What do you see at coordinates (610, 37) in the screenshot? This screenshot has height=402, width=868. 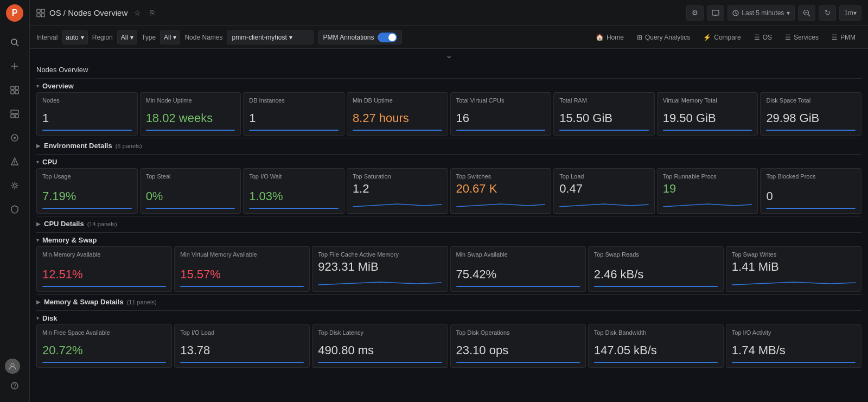 I see `tab-home: 🏠 Home` at bounding box center [610, 37].